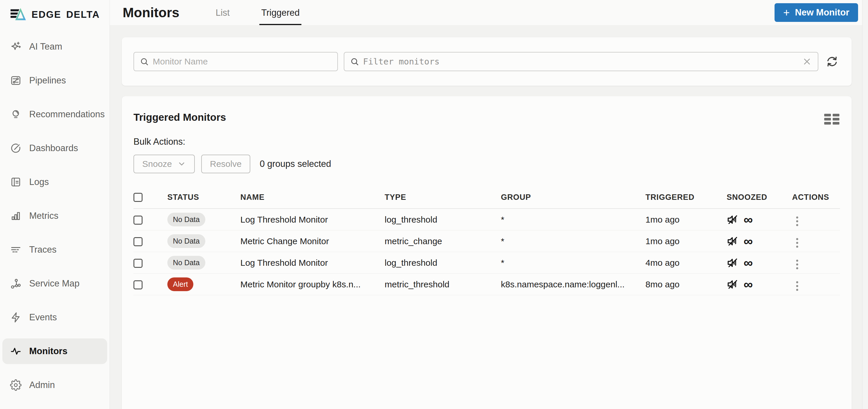 The width and height of the screenshot is (868, 409). I want to click on sidebar-item-logs: Logs, so click(55, 182).